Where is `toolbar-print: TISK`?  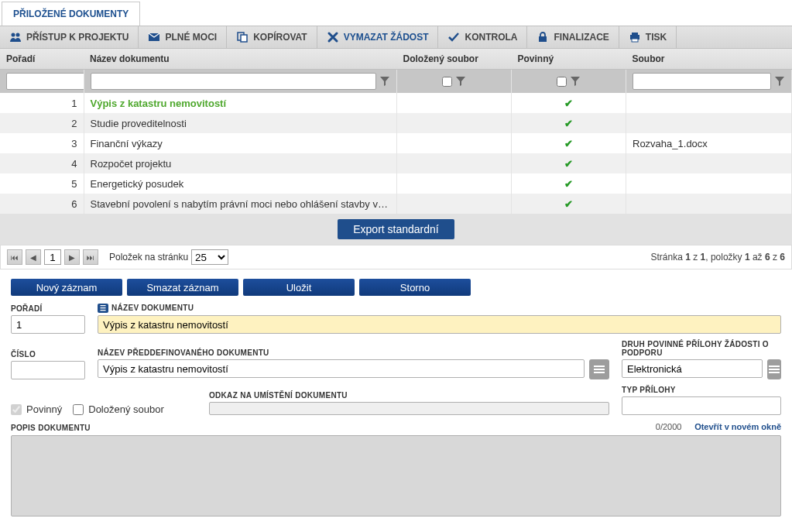 toolbar-print: TISK is located at coordinates (648, 37).